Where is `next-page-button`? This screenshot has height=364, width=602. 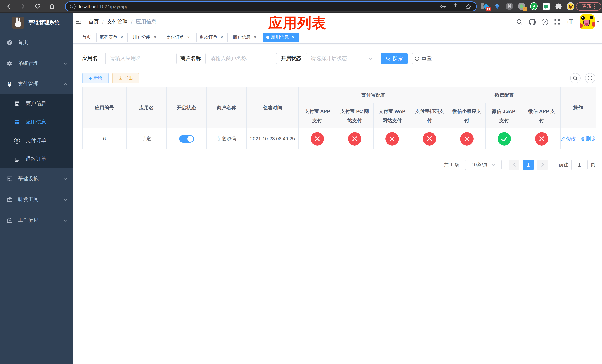 next-page-button is located at coordinates (542, 165).